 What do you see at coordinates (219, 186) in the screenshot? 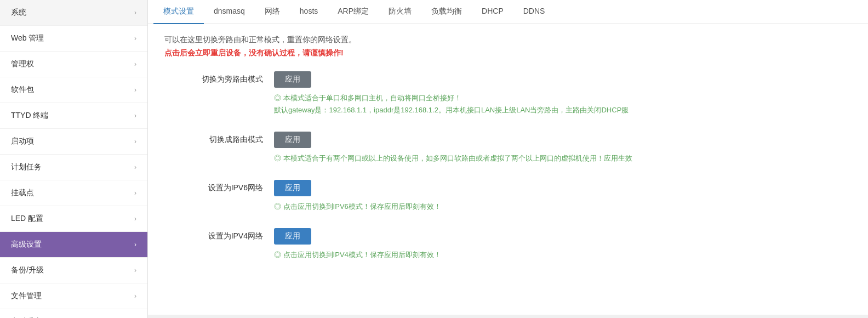
I see `setting-label-ipv6: 设置为IPV6网络` at bounding box center [219, 186].